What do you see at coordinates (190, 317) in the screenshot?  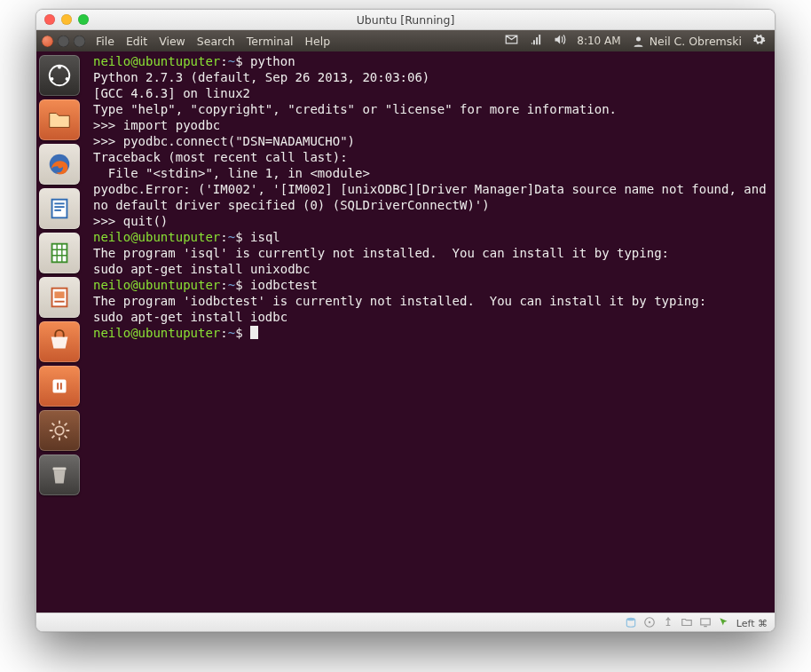 I see `terminal-line: sudo apt-get install iodbc` at bounding box center [190, 317].